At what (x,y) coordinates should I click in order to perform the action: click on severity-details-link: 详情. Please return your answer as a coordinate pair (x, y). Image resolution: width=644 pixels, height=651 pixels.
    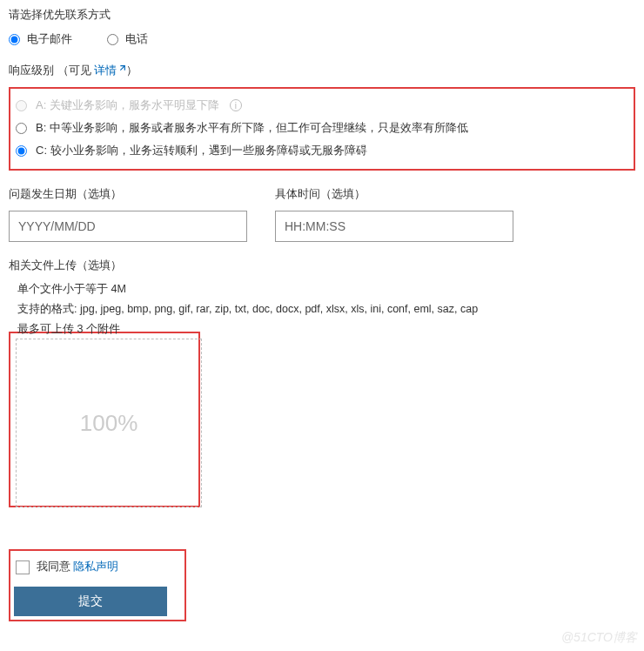
    Looking at the image, I should click on (110, 70).